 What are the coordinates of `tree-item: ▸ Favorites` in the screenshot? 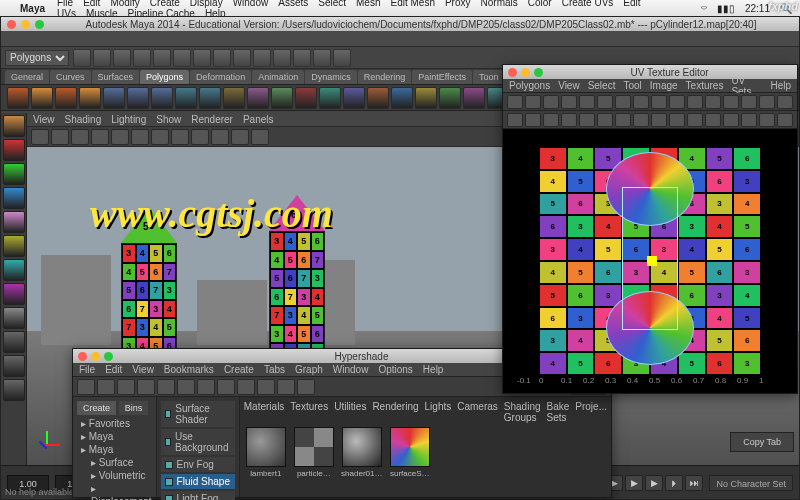 It's located at (116, 424).